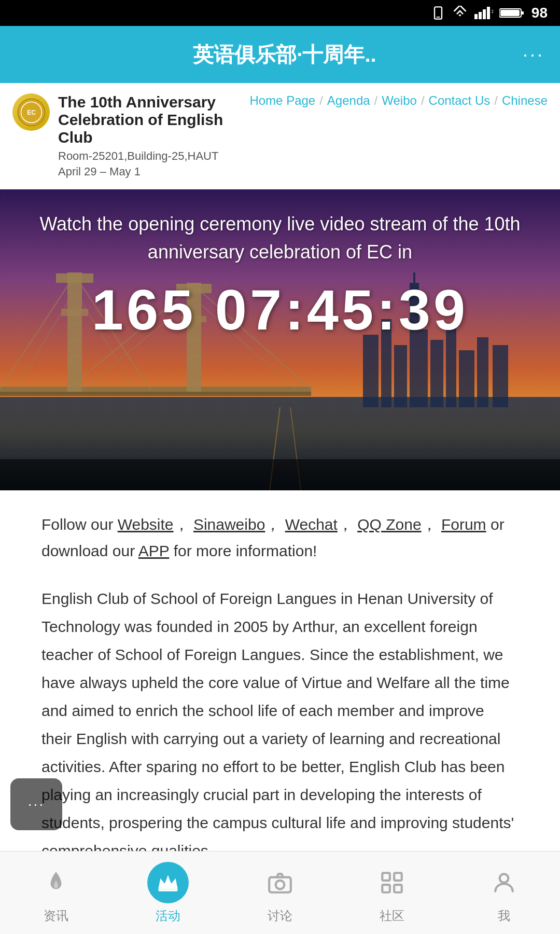 Image resolution: width=560 pixels, height=934 pixels. Describe the element at coordinates (392, 916) in the screenshot. I see `nav-label-community: 社区` at that location.